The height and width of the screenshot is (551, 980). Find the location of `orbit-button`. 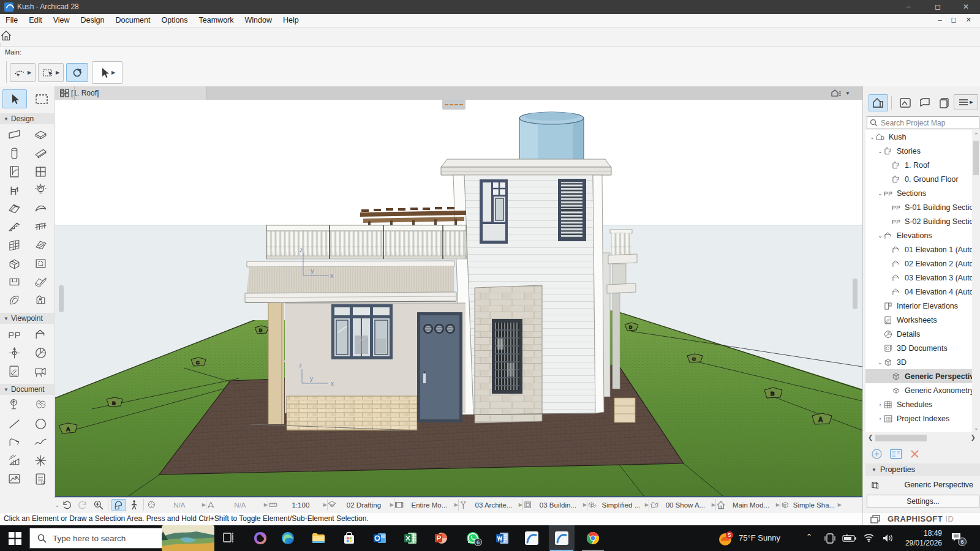

orbit-button is located at coordinates (77, 72).